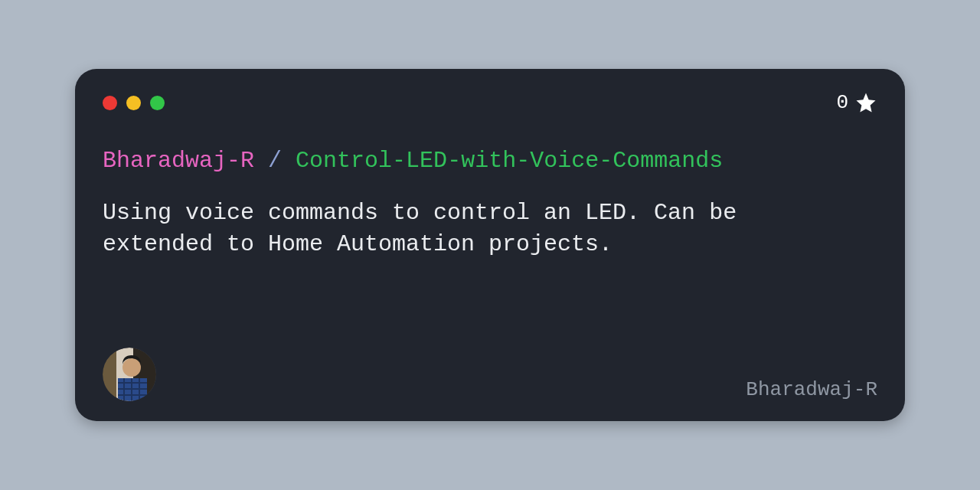  I want to click on maximize-icon, so click(158, 103).